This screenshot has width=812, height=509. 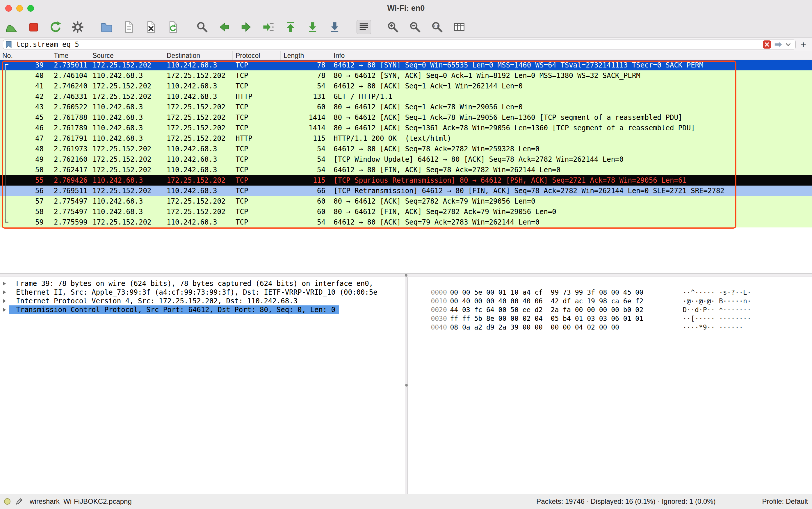 What do you see at coordinates (68, 56) in the screenshot?
I see `column-header-time: Time` at bounding box center [68, 56].